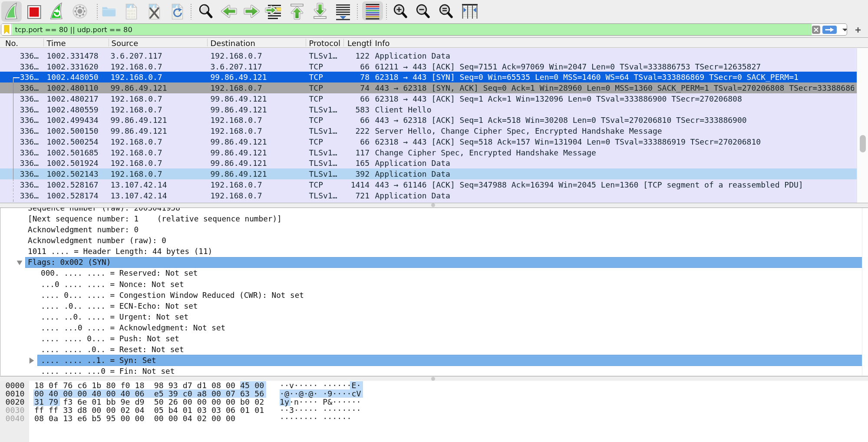 The width and height of the screenshot is (868, 442). I want to click on details-row-text: .... .0.. .... = ECN-Echo: Not set, so click(119, 307).